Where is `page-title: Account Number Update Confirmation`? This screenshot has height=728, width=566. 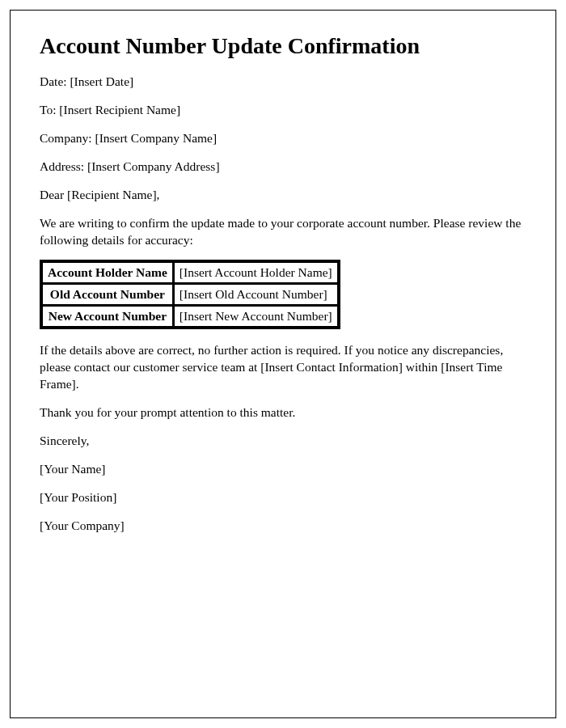
page-title: Account Number Update Confirmation is located at coordinates (283, 46).